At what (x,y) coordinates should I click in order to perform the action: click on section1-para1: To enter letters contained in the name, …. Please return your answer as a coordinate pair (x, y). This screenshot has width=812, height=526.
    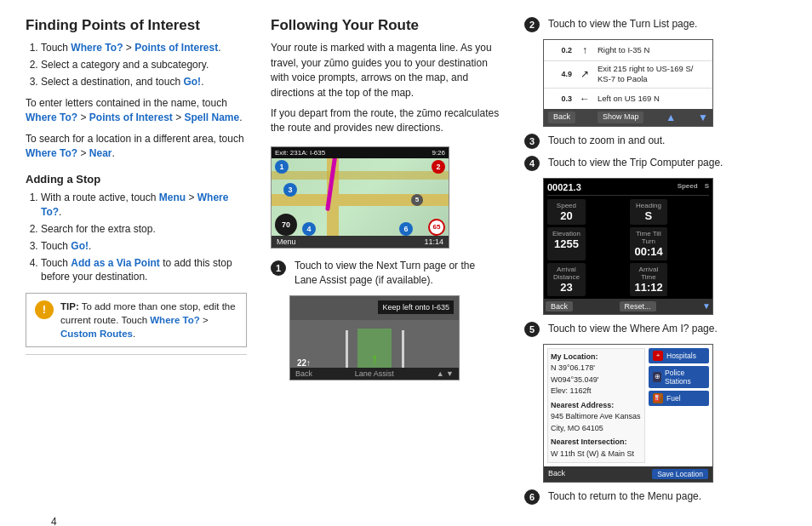
    Looking at the image, I should click on (136, 111).